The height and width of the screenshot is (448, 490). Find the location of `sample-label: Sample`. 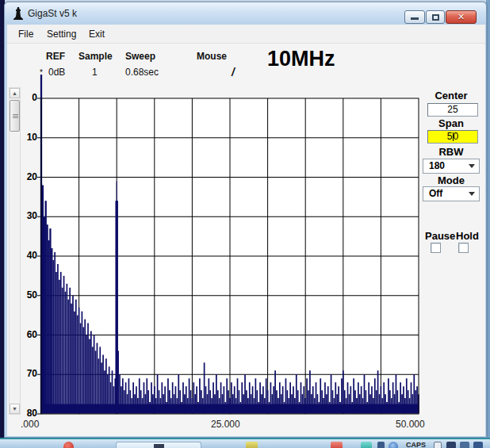

sample-label: Sample is located at coordinates (95, 56).